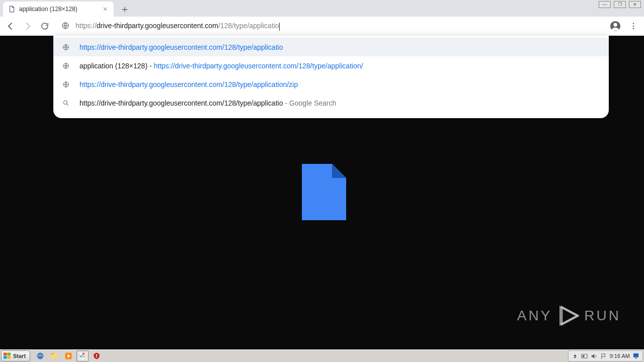 The image size is (644, 362). Describe the element at coordinates (322, 26) in the screenshot. I see `toolbar: https://drive-thirdparty.googleuserconte…` at that location.